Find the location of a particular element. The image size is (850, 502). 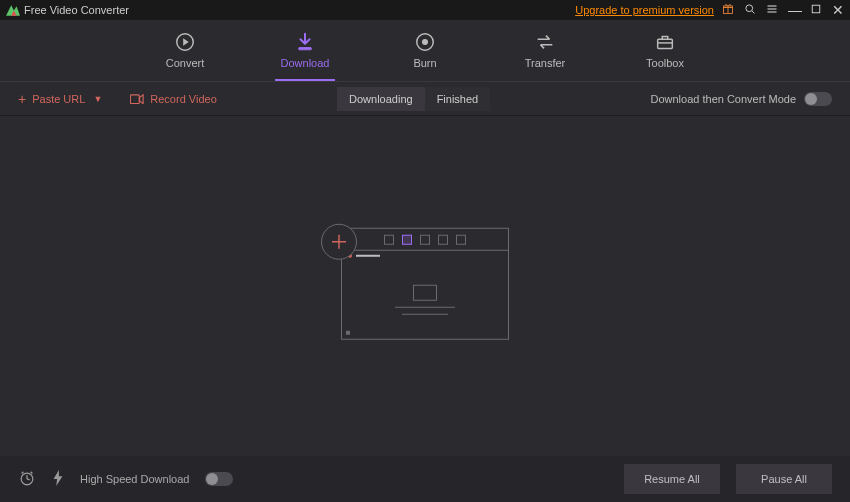

convert-icon is located at coordinates (185, 42).